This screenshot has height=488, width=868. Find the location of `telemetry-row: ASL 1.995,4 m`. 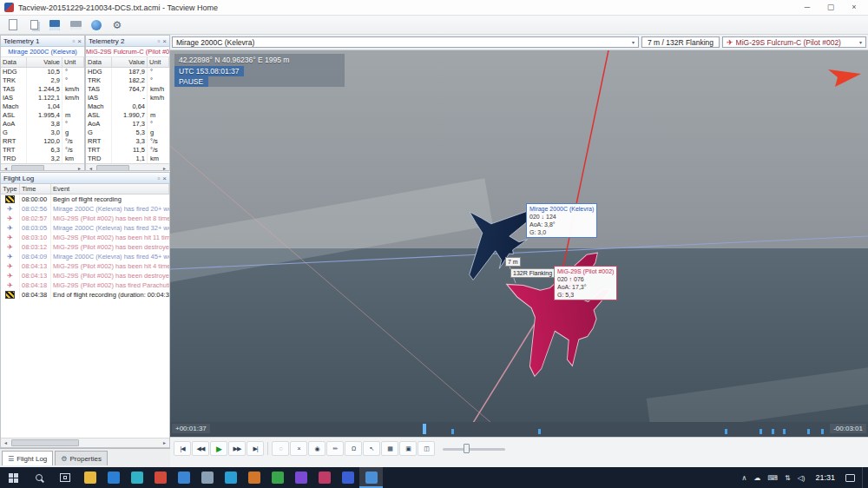

telemetry-row: ASL 1.995,4 m is located at coordinates (43, 115).